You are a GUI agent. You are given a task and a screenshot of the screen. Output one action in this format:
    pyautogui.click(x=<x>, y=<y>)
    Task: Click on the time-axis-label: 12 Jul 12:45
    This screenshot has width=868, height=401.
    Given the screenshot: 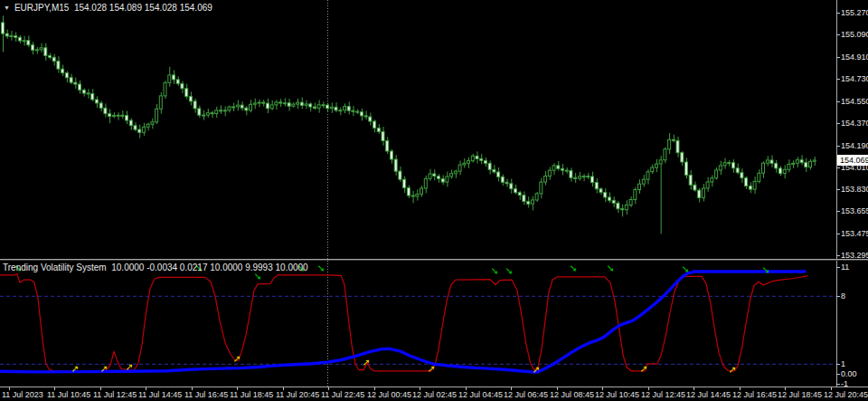 What is the action you would take?
    pyautogui.click(x=664, y=395)
    